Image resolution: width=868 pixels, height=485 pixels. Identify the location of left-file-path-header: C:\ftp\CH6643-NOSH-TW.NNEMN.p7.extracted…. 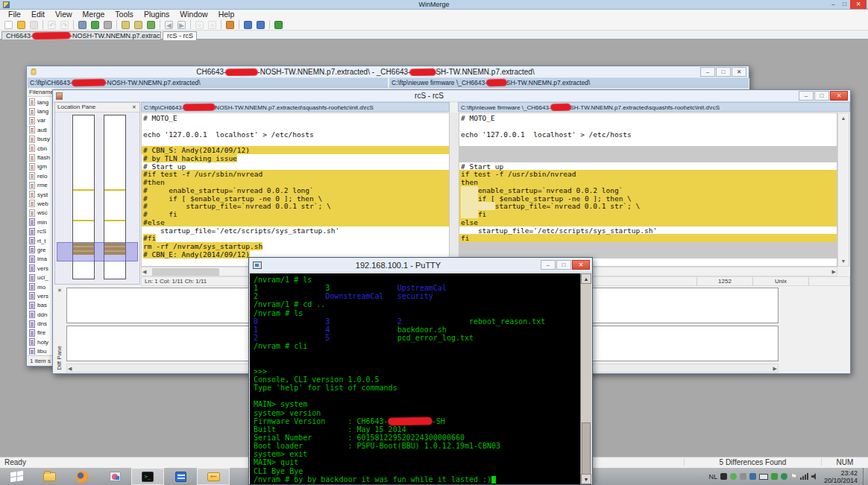
(295, 107).